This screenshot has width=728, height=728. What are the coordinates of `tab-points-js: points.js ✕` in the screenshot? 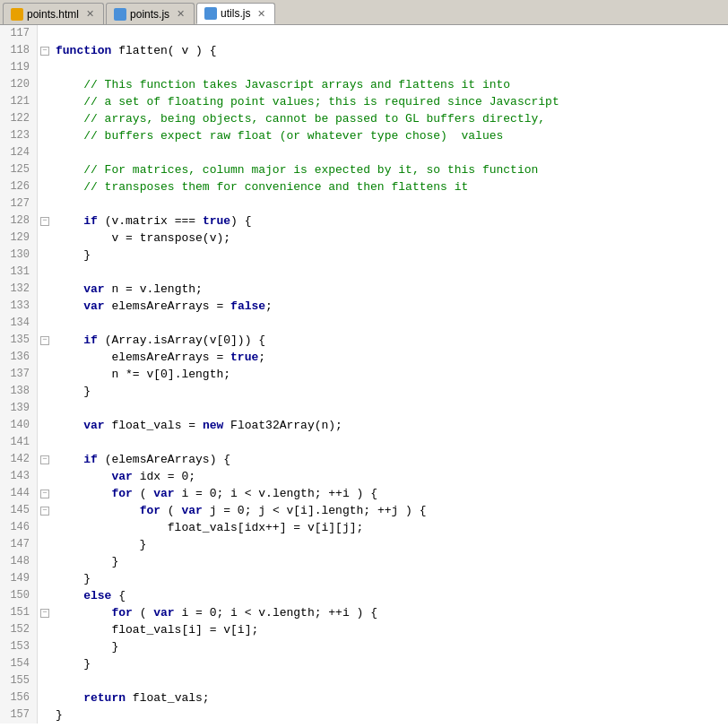 It's located at (151, 13).